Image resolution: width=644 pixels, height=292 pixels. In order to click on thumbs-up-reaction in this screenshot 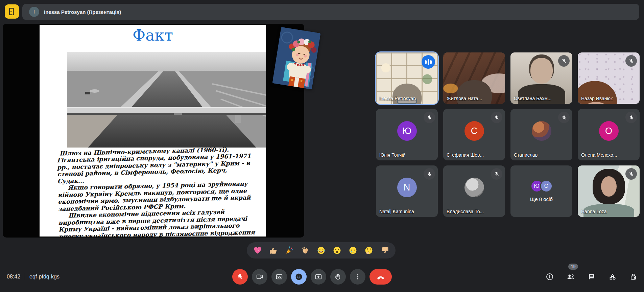, I will do `click(273, 250)`.